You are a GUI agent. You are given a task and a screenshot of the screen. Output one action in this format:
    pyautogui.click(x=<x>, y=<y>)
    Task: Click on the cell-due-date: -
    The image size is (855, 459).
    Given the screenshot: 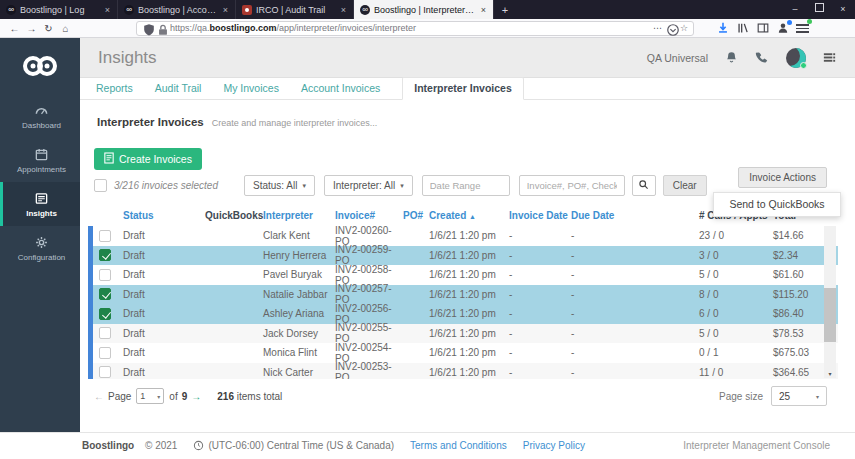 What is the action you would take?
    pyautogui.click(x=635, y=352)
    